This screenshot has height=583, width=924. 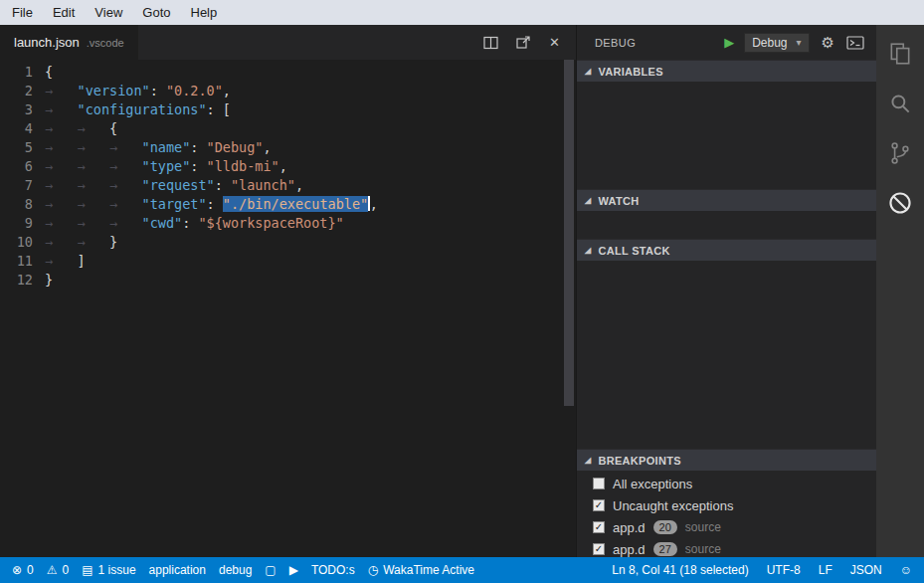 What do you see at coordinates (770, 43) in the screenshot?
I see `config-name: Debug` at bounding box center [770, 43].